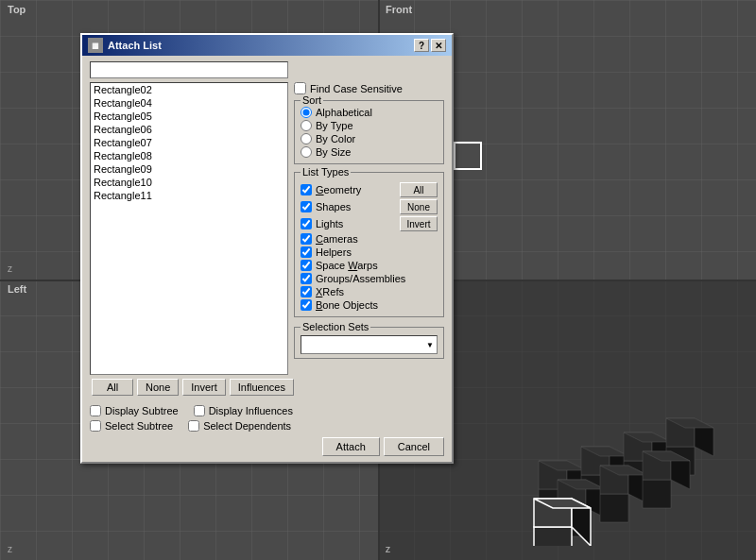 Image resolution: width=756 pixels, height=560 pixels. Describe the element at coordinates (194, 426) in the screenshot. I see `select-dependents-check` at that location.